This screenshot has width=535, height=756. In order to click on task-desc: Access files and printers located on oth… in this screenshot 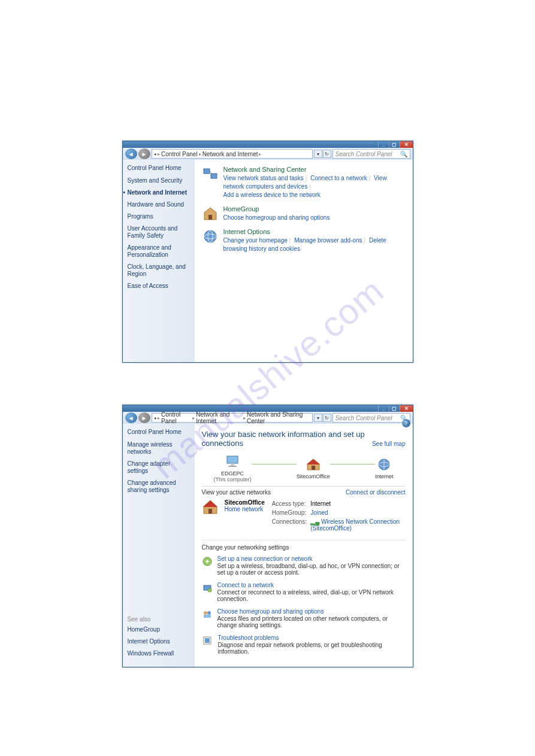, I will do `click(312, 622)`.